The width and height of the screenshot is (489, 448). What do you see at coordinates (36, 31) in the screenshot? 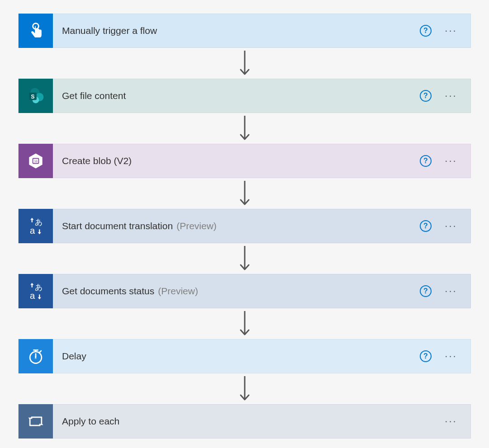
I see `touch-icon` at bounding box center [36, 31].